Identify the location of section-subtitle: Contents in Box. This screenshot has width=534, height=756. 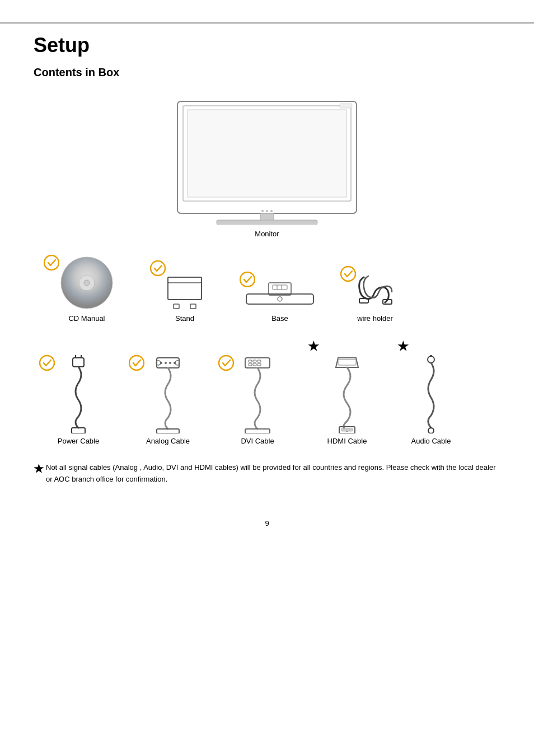
(267, 73).